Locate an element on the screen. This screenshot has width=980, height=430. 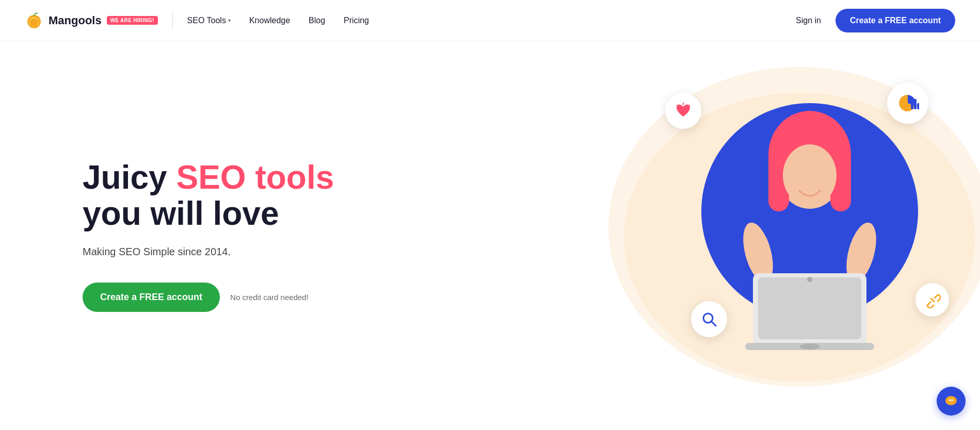
nav-divider is located at coordinates (172, 21).